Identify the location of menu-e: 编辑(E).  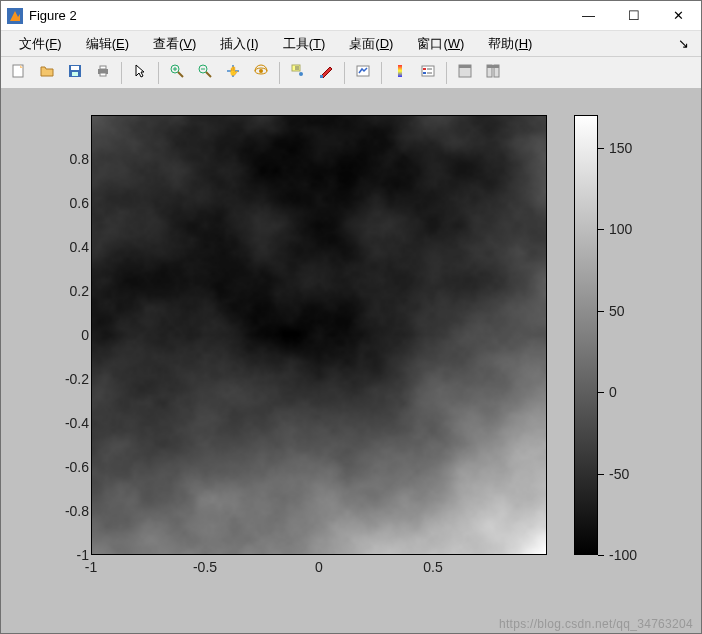
(108, 44).